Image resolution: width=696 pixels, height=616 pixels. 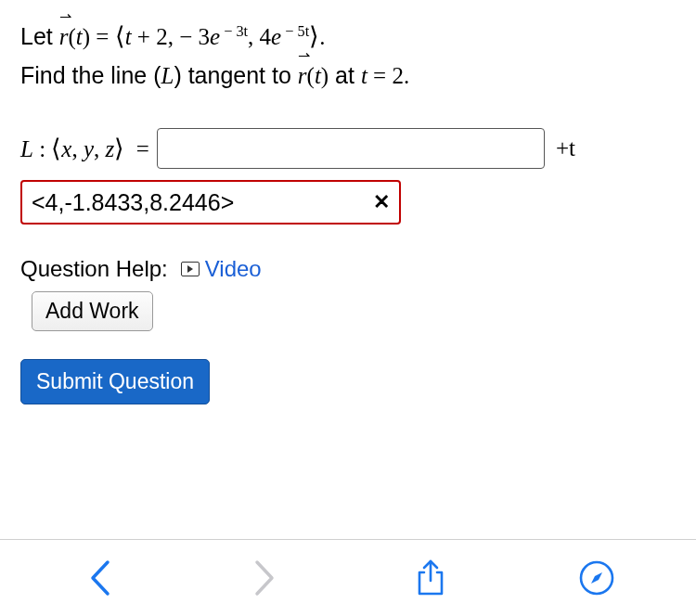 What do you see at coordinates (85, 148) in the screenshot?
I see `L-label: L : ⟨x, y, z⟩ =` at bounding box center [85, 148].